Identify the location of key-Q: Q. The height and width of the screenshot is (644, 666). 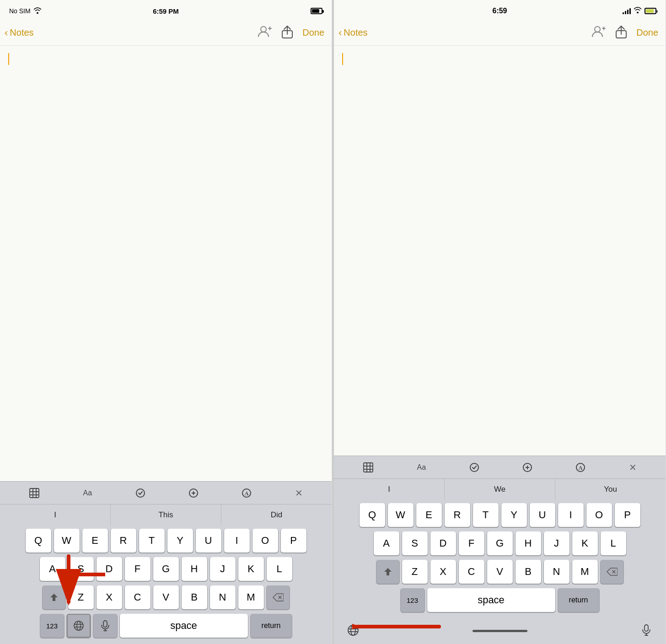
(38, 541).